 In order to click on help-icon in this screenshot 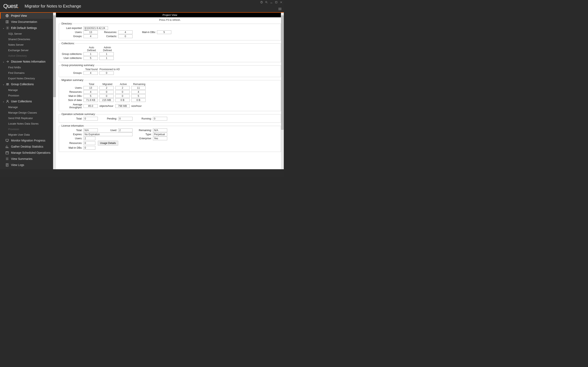, I will do `click(261, 2)`.